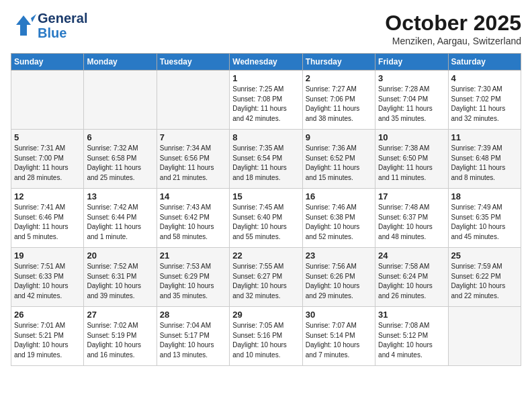  I want to click on day-number: 5, so click(47, 137).